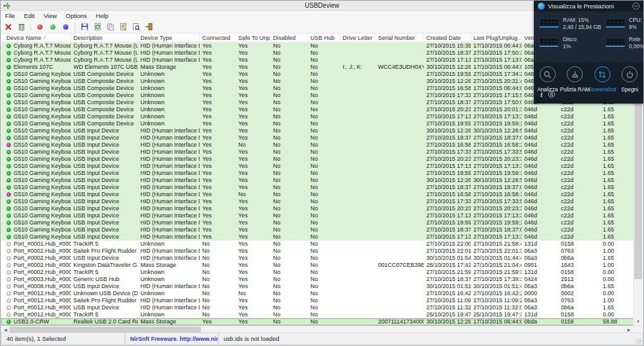  Describe the element at coordinates (102, 15) in the screenshot. I see `menu-item-help: Help` at that location.